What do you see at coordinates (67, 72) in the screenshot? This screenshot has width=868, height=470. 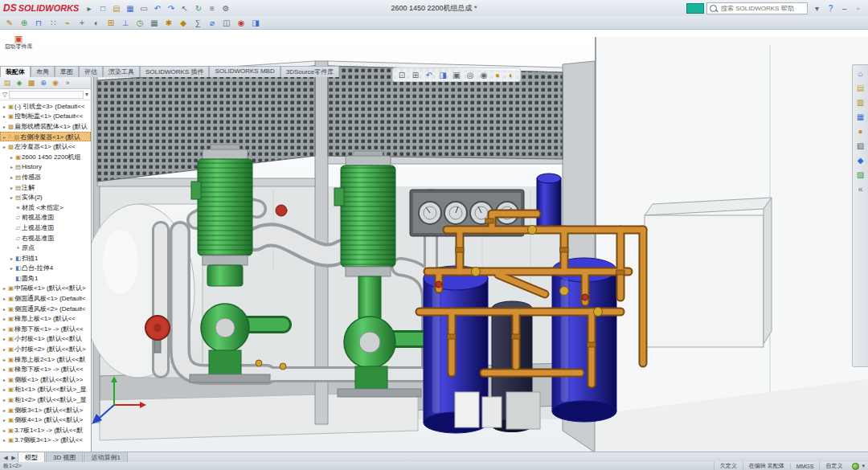 I see `command-tab-2: 草图` at bounding box center [67, 72].